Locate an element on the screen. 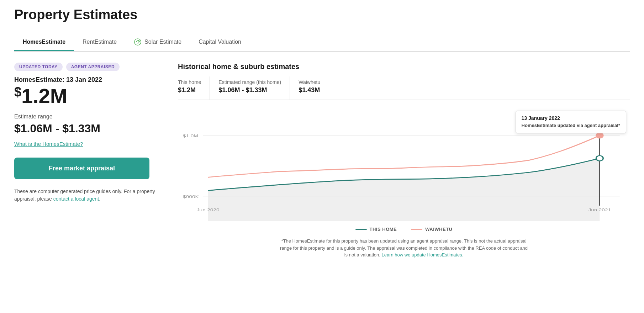 Image resolution: width=644 pixels, height=313 pixels. tooltip-text: HomesEstimate updated via agent appraisa… is located at coordinates (571, 126).